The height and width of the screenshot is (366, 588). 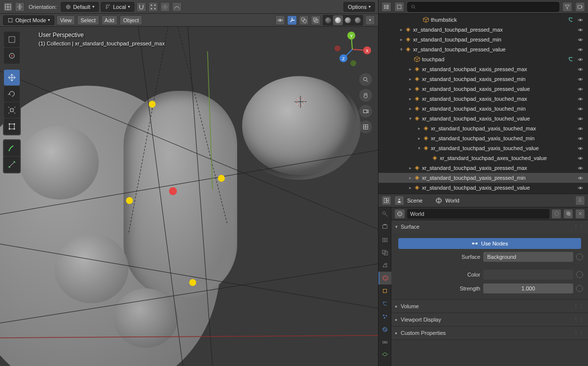 I want to click on mode-dropdown: Object Mode ▾, so click(x=29, y=20).